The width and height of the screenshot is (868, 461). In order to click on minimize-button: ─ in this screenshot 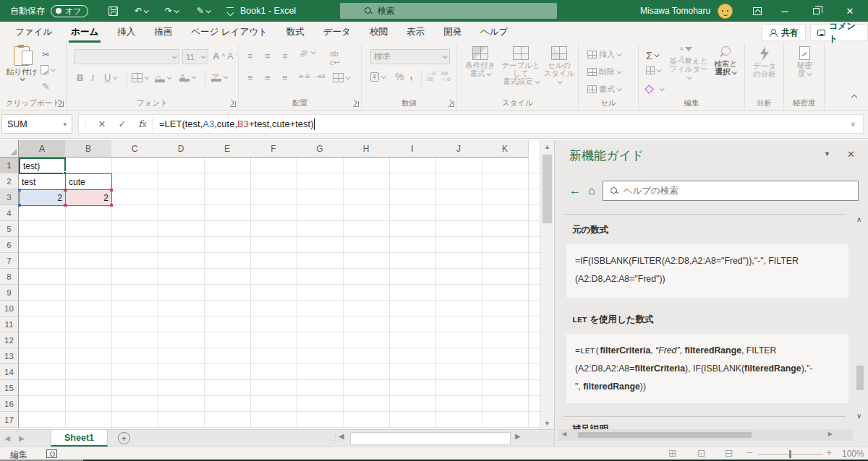, I will do `click(785, 11)`.